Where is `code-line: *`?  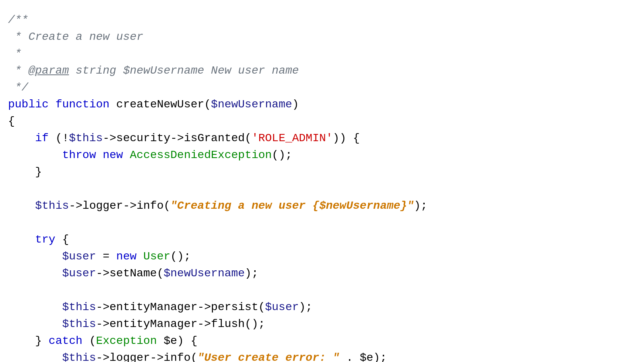
code-line: * is located at coordinates (322, 54).